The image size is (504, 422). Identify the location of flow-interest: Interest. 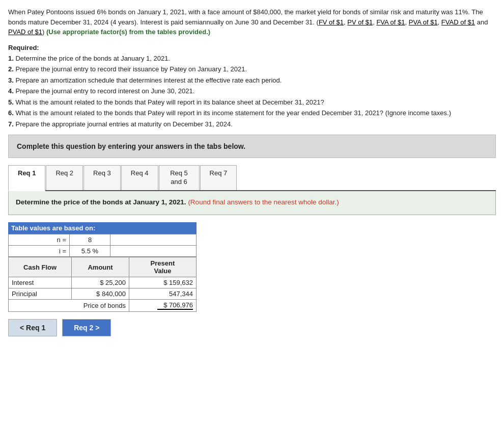
(40, 283).